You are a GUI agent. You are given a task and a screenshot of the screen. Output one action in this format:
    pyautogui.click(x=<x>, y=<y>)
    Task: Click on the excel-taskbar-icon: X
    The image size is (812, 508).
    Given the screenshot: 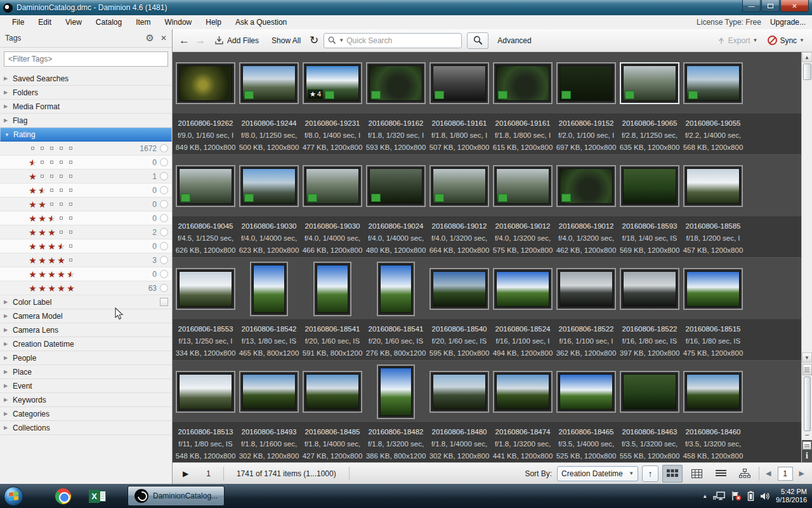 What is the action you would take?
    pyautogui.click(x=98, y=497)
    